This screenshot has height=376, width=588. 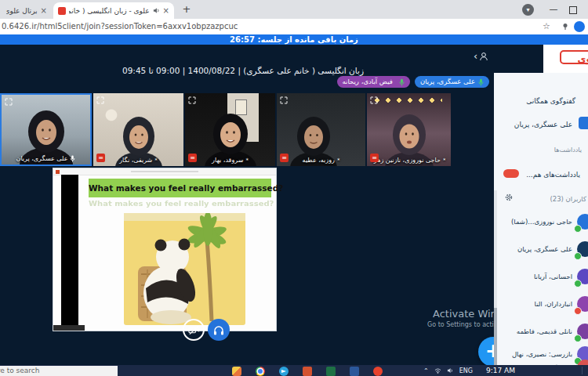 I want to click on camera-off-icon, so click(x=194, y=331).